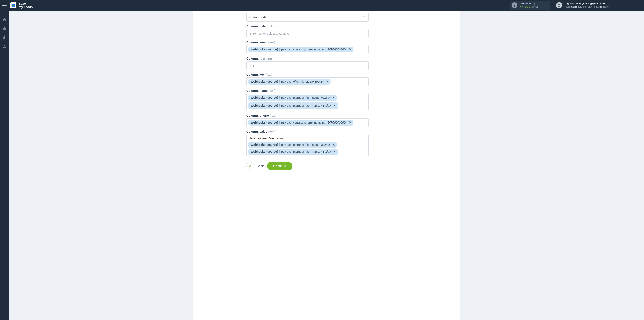  Describe the element at coordinates (4, 6) in the screenshot. I see `hamburger-icon` at that location.